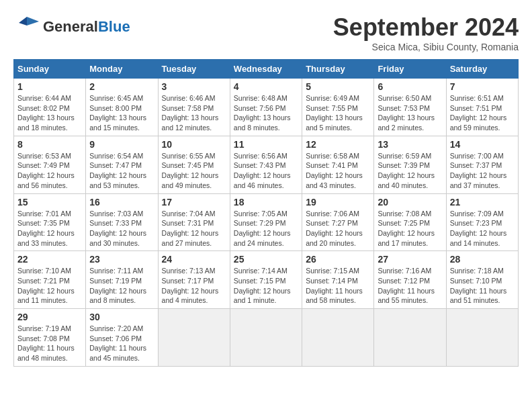 This screenshot has height=411, width=532. What do you see at coordinates (193, 69) in the screenshot?
I see `weekday-header-tuesday: Tuesday` at bounding box center [193, 69].